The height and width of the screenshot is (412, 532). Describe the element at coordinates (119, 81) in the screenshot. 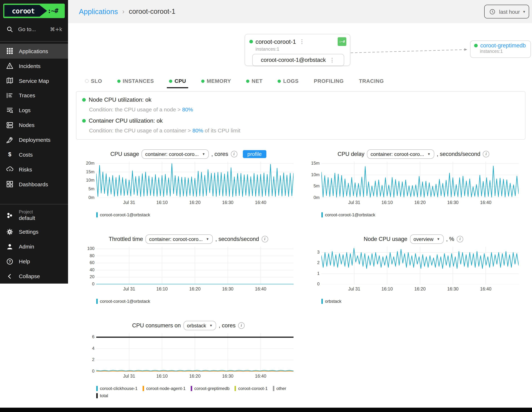

I see `tab-status-dot` at that location.